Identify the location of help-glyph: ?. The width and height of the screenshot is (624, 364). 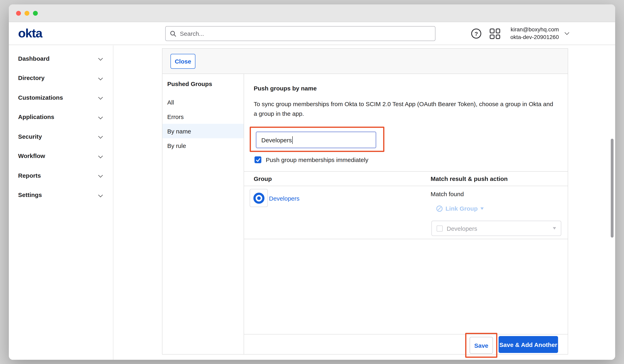
(476, 34).